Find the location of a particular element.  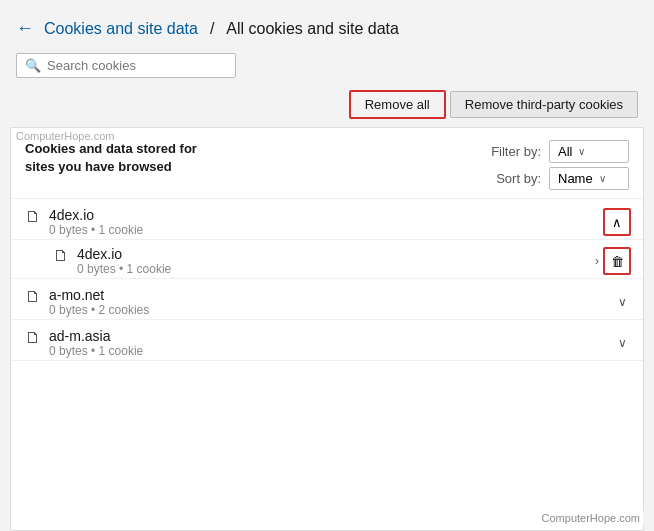

site-info: 4dex.io 0 bytes • 1 cookie is located at coordinates (96, 222).